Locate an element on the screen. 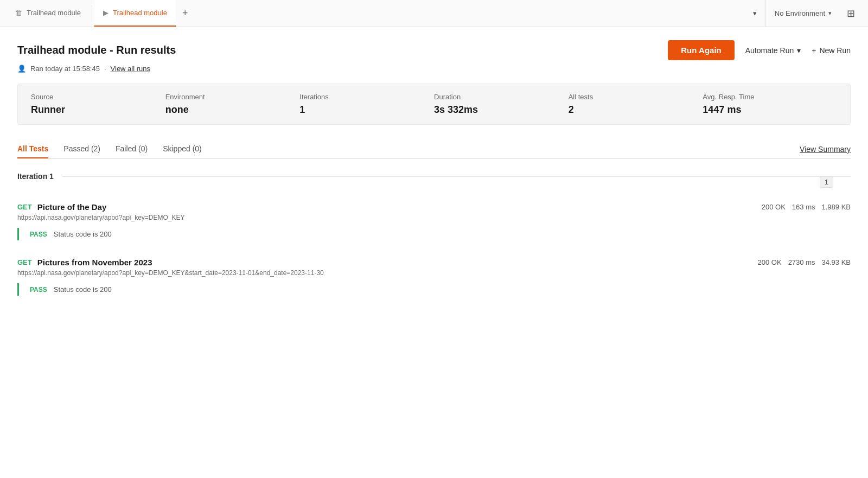  tab-all-tests: All Tests is located at coordinates (33, 149).